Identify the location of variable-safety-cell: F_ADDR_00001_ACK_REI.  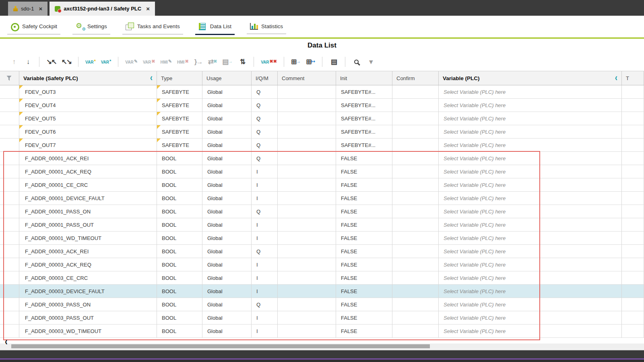
(88, 159).